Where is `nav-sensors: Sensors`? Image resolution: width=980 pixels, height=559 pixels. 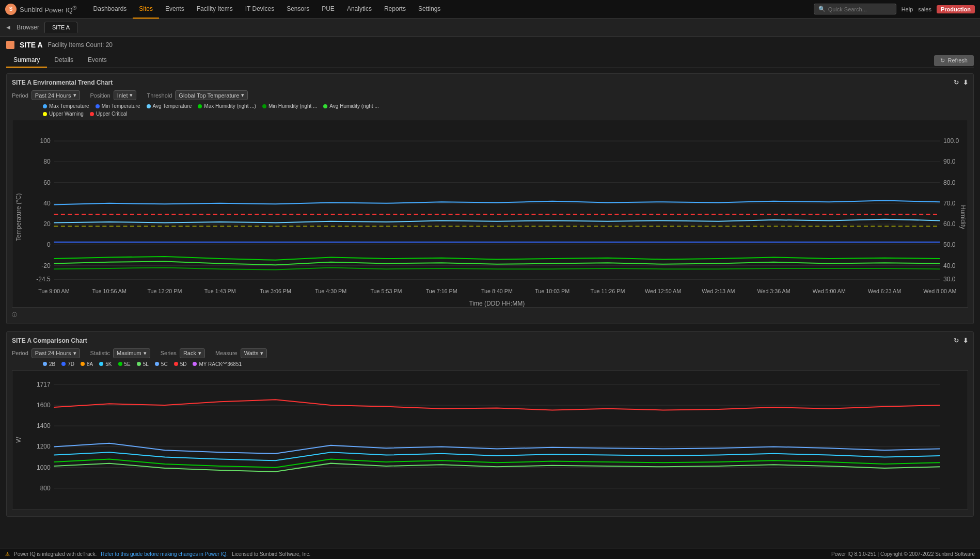 nav-sensors: Sensors is located at coordinates (298, 9).